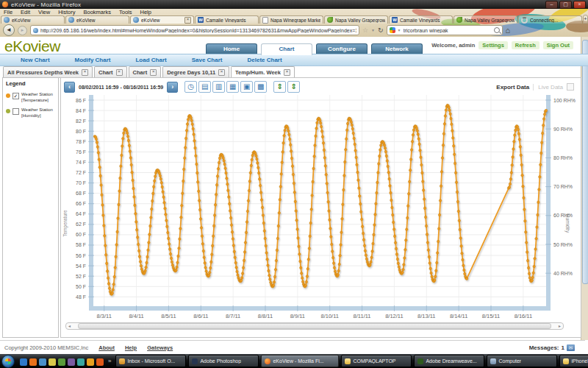  I want to click on envelope-icon: ✉, so click(570, 347).